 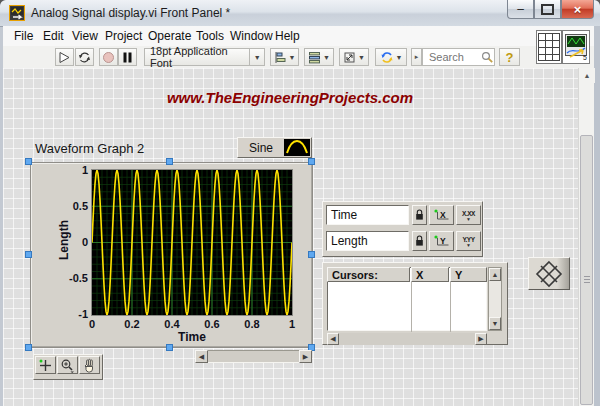 I want to click on waveform-plot, so click(x=192, y=242).